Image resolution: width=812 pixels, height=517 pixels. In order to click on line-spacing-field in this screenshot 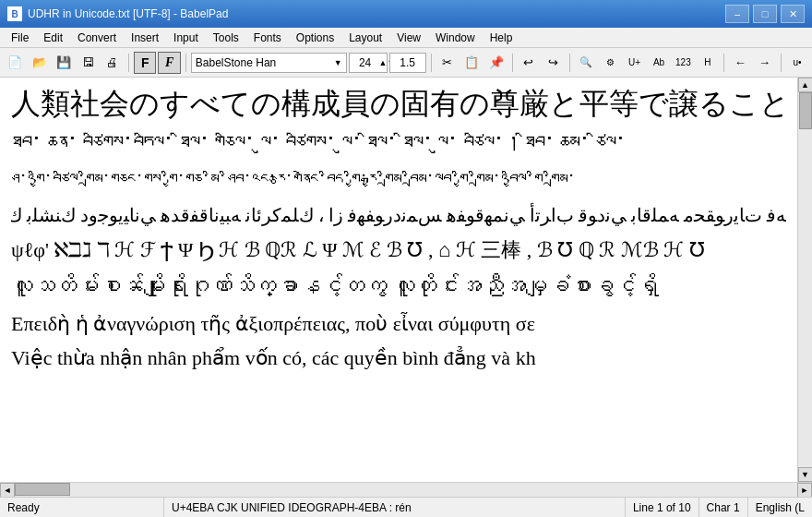, I will do `click(408, 63)`.